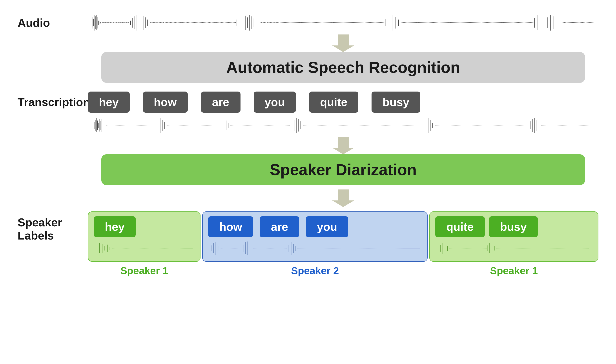  Describe the element at coordinates (327, 227) in the screenshot. I see `chip-you-speaker: you` at that location.